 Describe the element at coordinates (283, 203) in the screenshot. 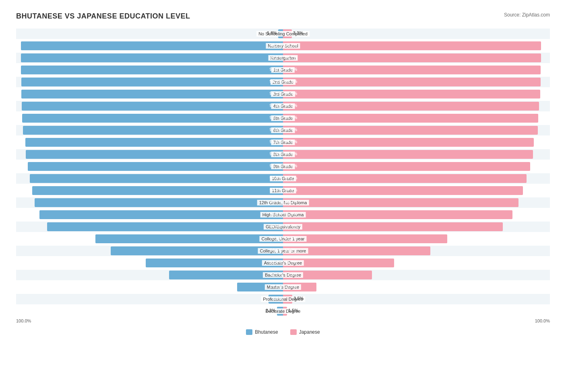

I see `category-label: 12th Grade, No Diploma` at that location.